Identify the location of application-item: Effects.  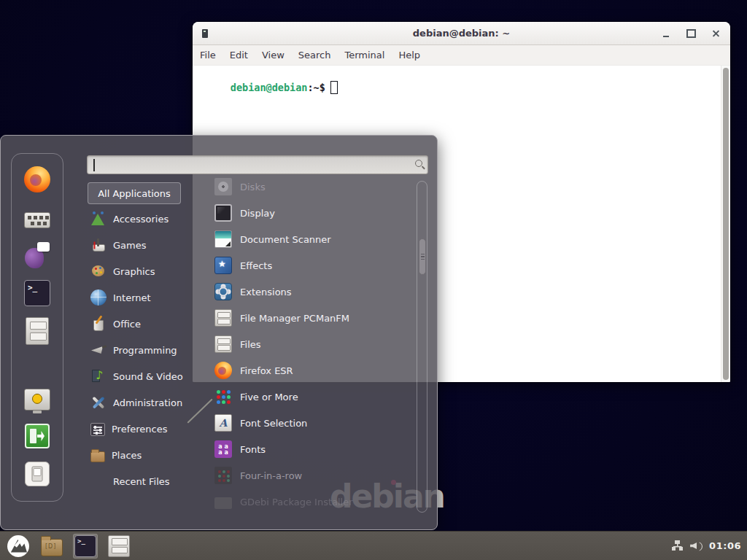
(307, 265).